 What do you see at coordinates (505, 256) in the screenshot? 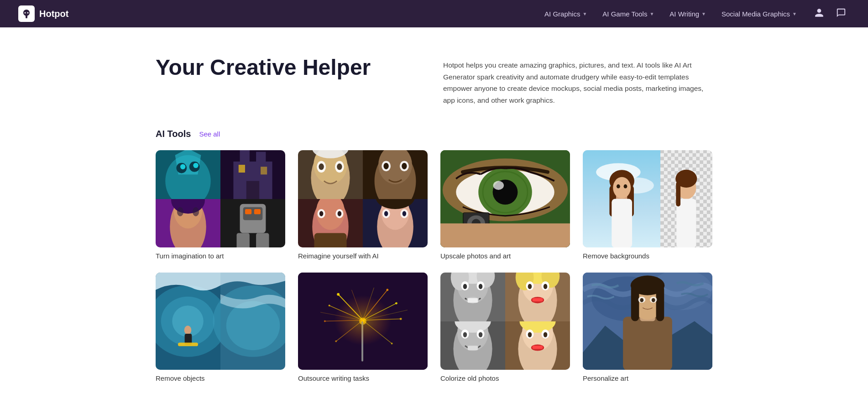
I see `tool-label-upscale: Upscale photos and art` at bounding box center [505, 256].